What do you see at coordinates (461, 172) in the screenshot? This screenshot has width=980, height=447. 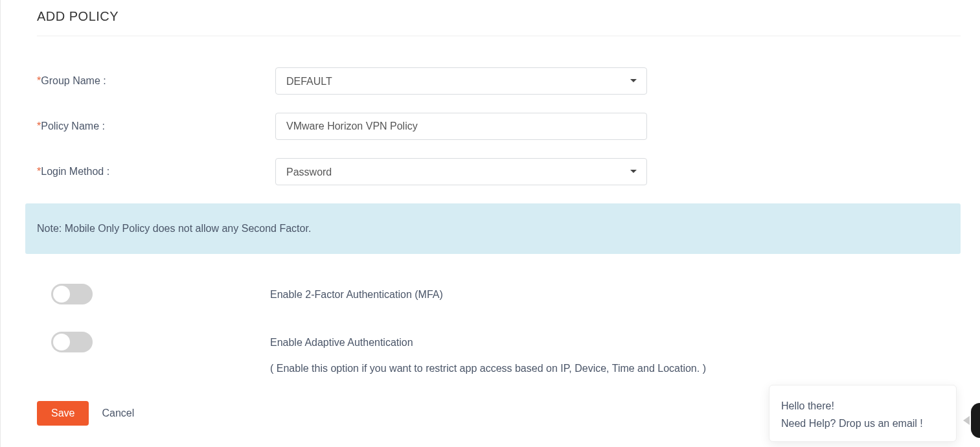 I see `login-method-select: Password` at bounding box center [461, 172].